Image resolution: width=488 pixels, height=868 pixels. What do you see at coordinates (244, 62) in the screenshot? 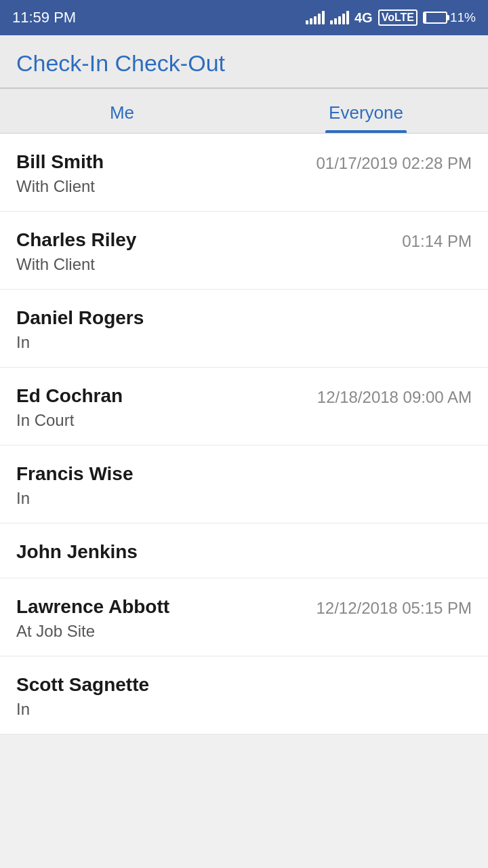
I see `app-header: Check-In Check-Out` at bounding box center [244, 62].